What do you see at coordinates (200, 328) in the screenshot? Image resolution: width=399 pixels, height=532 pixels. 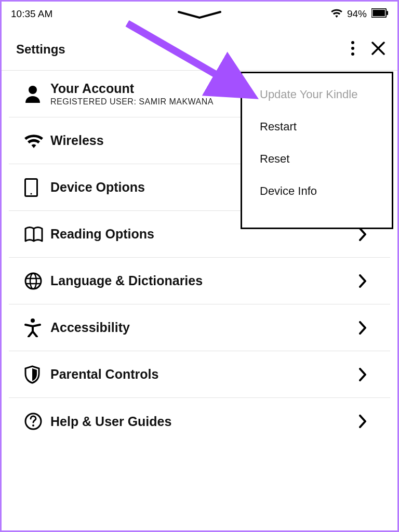 I see `row-accessibility: Accessibility` at bounding box center [200, 328].